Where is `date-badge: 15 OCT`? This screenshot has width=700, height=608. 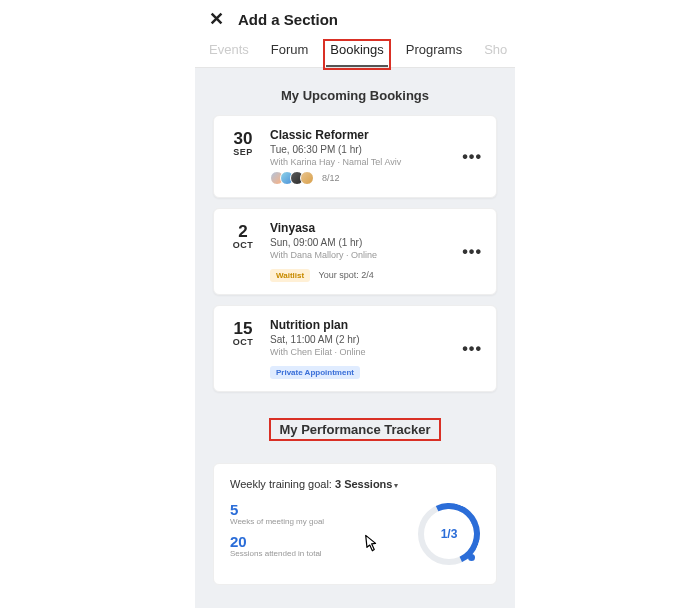 date-badge: 15 OCT is located at coordinates (243, 332).